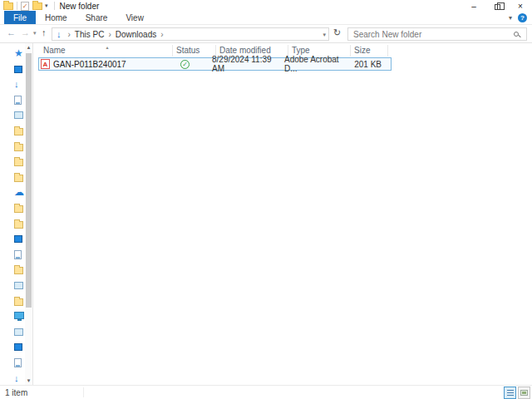 The height and width of the screenshot is (399, 532). Describe the element at coordinates (20, 17) in the screenshot. I see `tab-file: File` at that location.